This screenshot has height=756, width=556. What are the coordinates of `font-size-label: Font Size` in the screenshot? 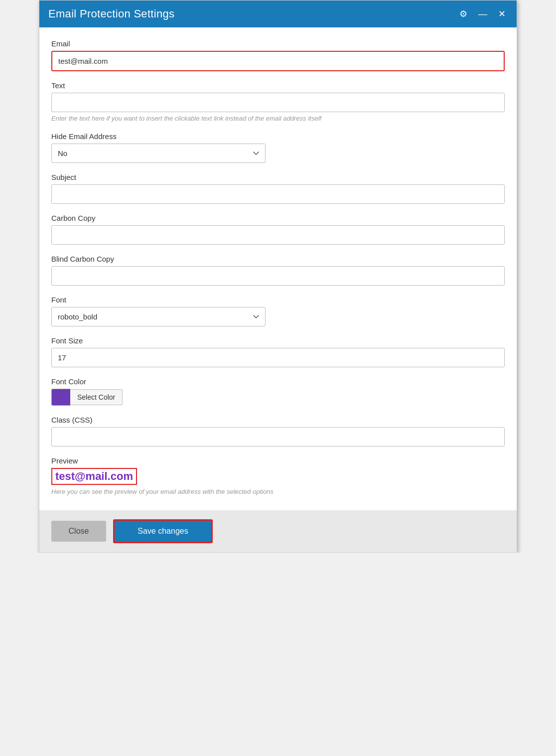 It's located at (278, 341).